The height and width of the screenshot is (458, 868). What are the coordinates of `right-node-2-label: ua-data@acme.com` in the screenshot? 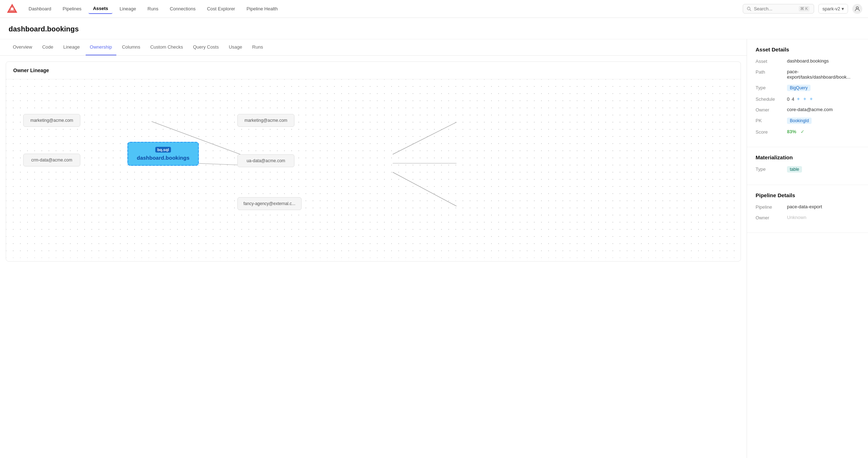 It's located at (266, 161).